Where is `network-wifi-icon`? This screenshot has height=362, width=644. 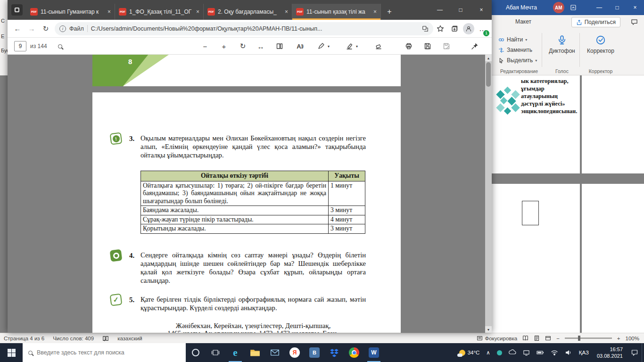 network-wifi-icon is located at coordinates (554, 353).